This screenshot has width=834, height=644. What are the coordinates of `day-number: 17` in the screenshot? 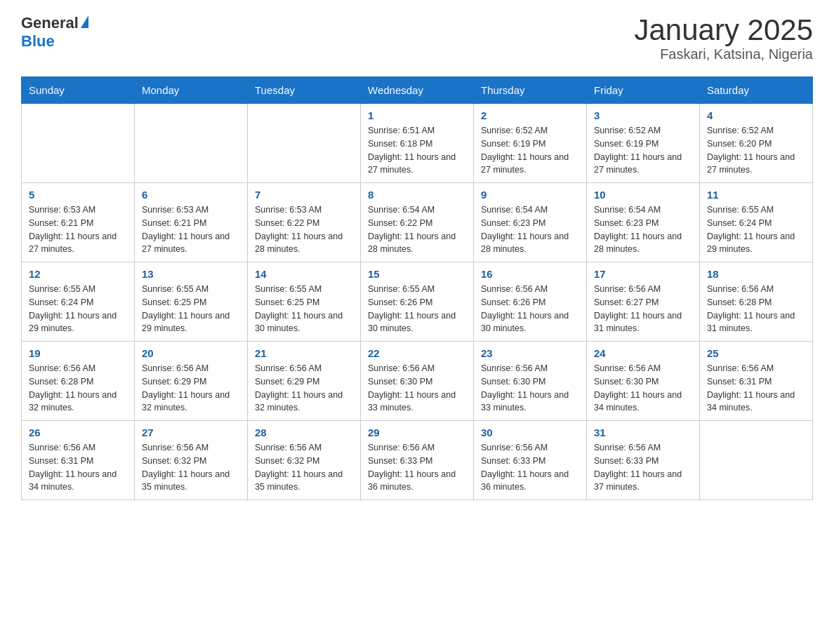 It's located at (643, 274).